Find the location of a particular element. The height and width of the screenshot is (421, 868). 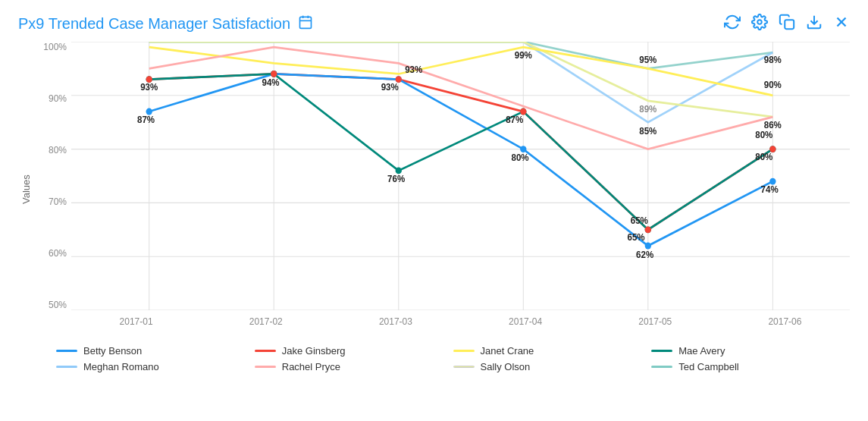

legend-line-mae is located at coordinates (662, 350).